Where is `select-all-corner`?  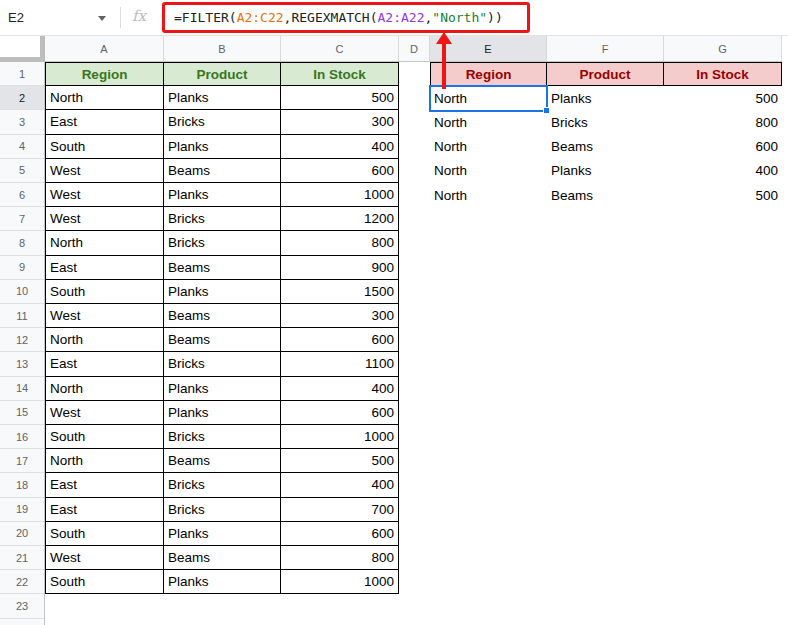 select-all-corner is located at coordinates (22, 49).